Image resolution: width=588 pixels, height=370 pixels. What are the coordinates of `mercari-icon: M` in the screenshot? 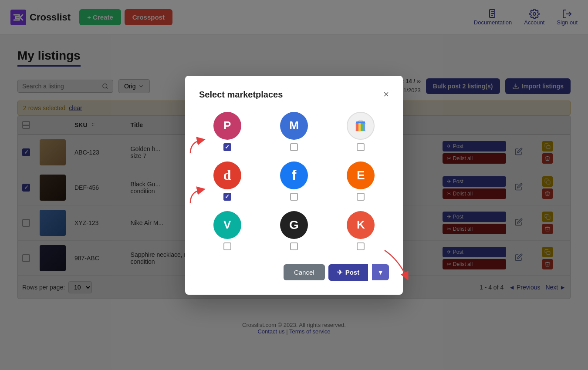 It's located at (294, 126).